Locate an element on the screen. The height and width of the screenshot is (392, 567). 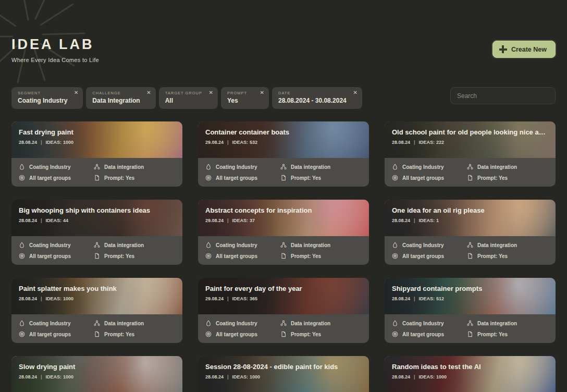
search-input is located at coordinates (503, 96).